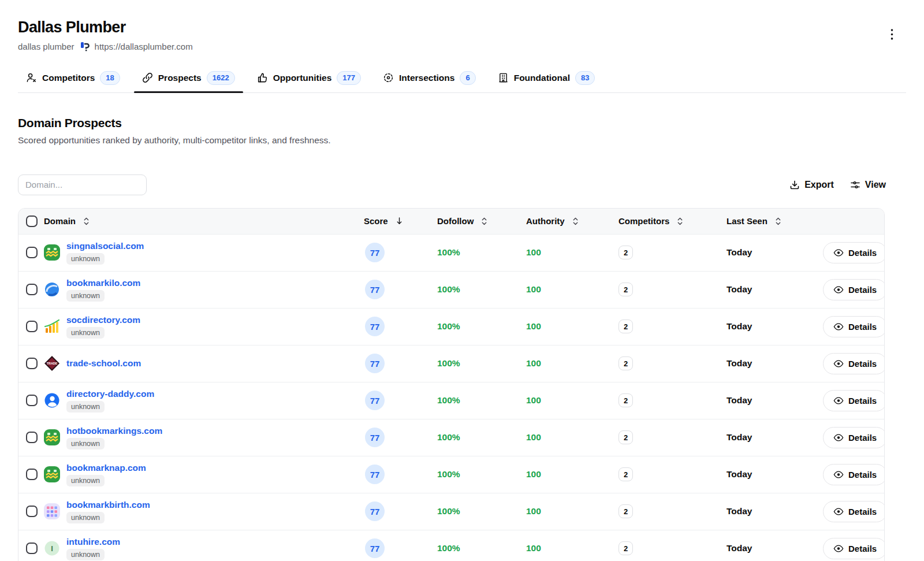 The image size is (924, 561). I want to click on table-row: directory-daddy.com unknown 77 100% 100 …, so click(452, 400).